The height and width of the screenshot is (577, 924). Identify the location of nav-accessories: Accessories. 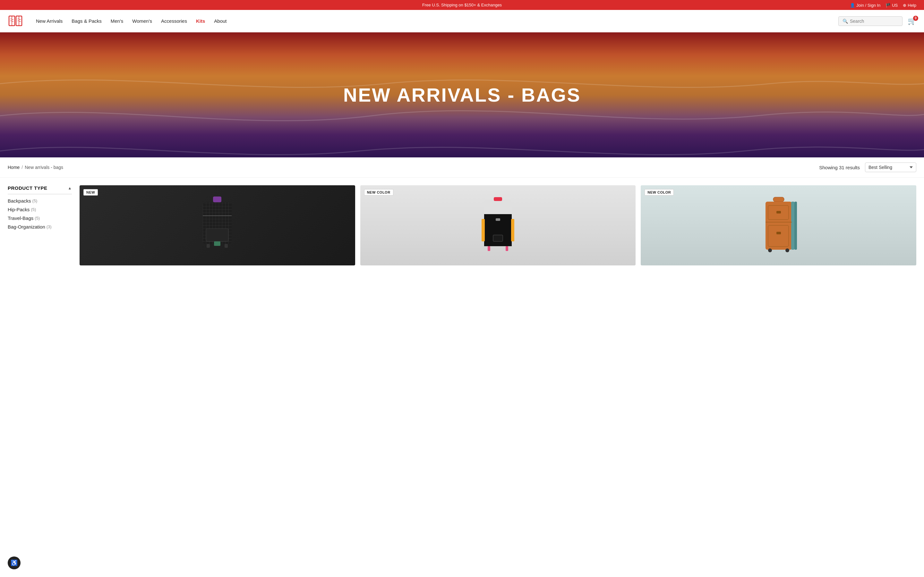
(174, 21).